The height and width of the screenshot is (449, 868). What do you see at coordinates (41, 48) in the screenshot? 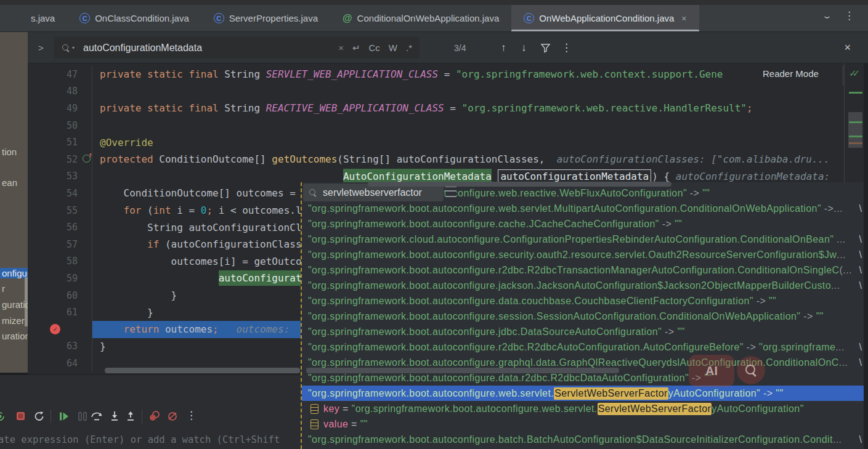
I see `expand-search-button: >` at bounding box center [41, 48].